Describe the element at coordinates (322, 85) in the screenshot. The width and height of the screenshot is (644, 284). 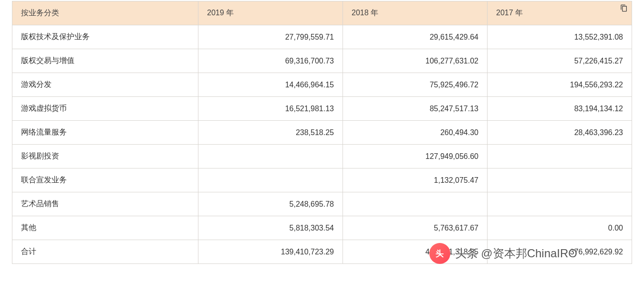
I see `table-row: 游戏分发14,466,964.1575,925,496.72194,556,29…` at that location.